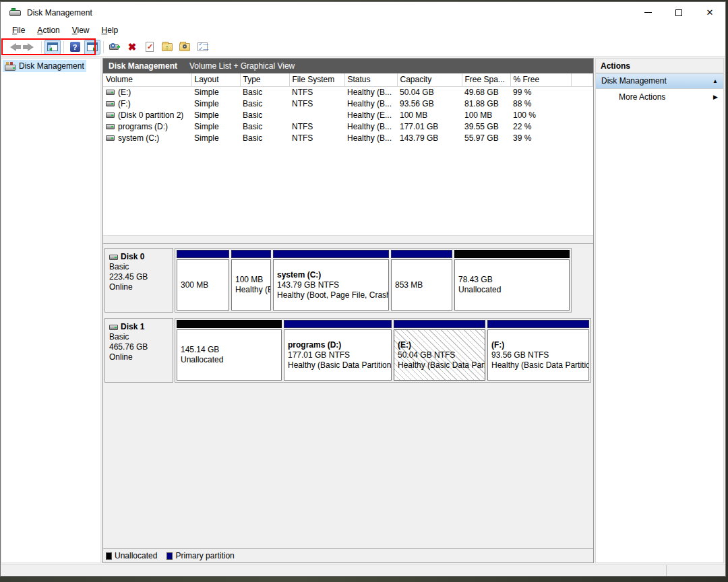  What do you see at coordinates (231, 360) in the screenshot?
I see `partition-status: Unallocated` at bounding box center [231, 360].